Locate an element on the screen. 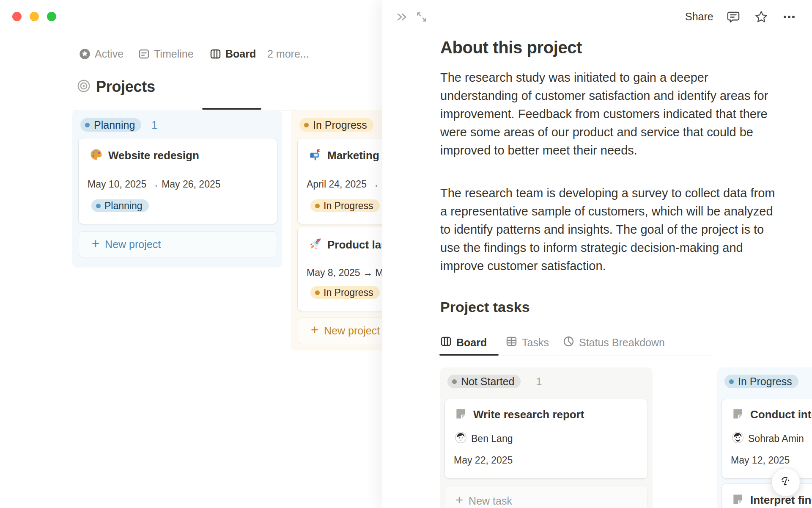 The height and width of the screenshot is (508, 812). zoom-window-button is located at coordinates (52, 17).